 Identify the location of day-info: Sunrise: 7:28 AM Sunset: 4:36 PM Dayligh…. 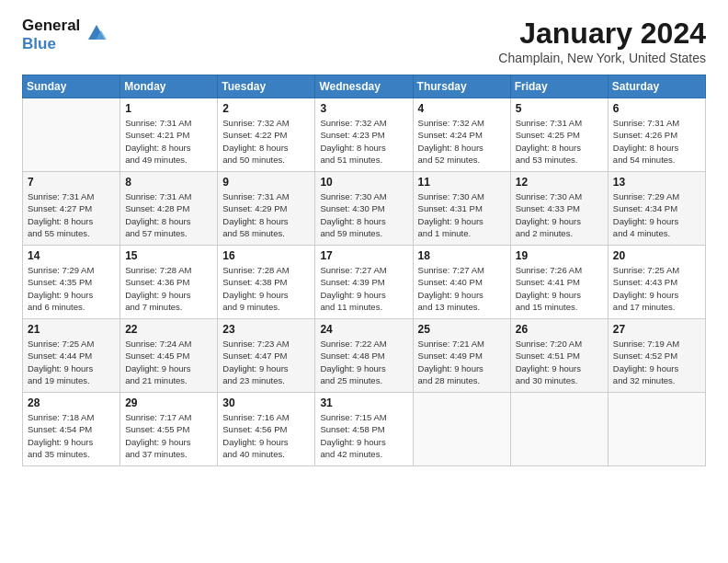
(169, 289).